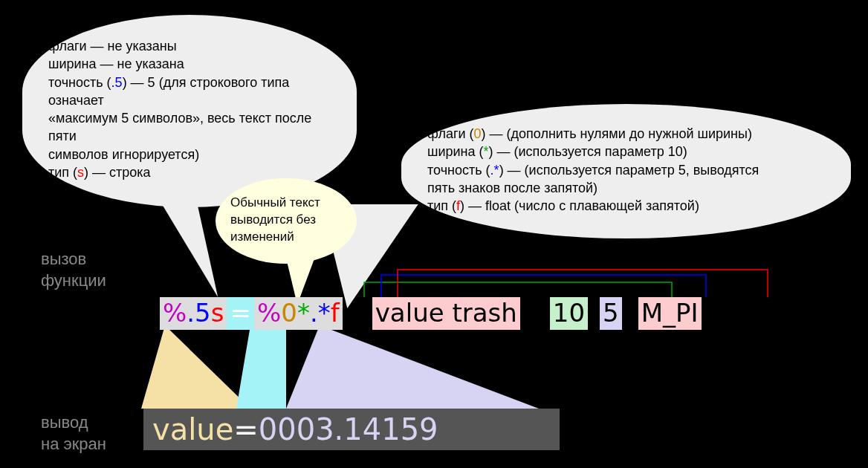  I want to click on projection-eq-l, so click(244, 367).